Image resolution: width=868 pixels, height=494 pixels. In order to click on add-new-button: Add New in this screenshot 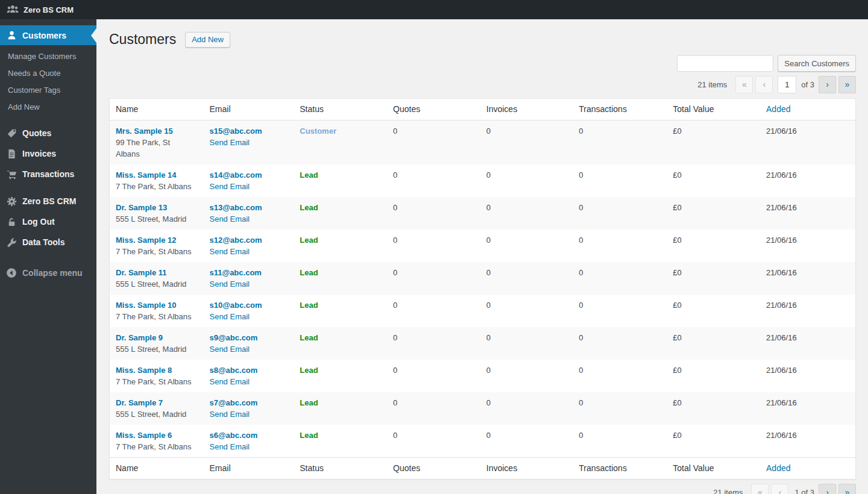, I will do `click(207, 40)`.